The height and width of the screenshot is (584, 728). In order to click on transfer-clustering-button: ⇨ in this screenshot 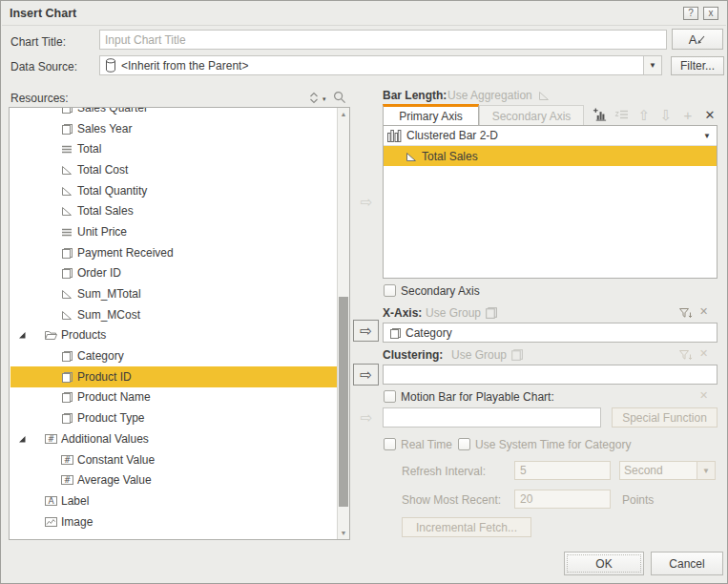, I will do `click(366, 374)`.